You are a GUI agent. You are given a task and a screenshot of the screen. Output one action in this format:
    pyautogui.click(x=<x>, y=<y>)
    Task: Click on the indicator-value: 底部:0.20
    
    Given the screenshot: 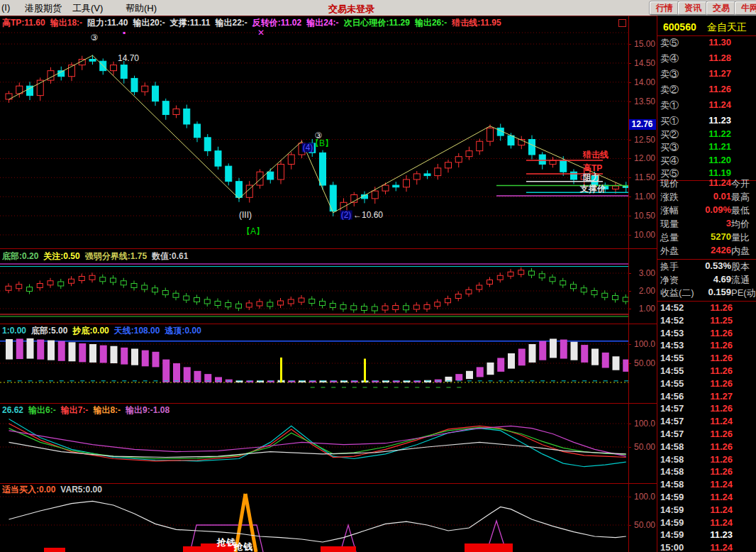 What is the action you would take?
    pyautogui.click(x=20, y=256)
    